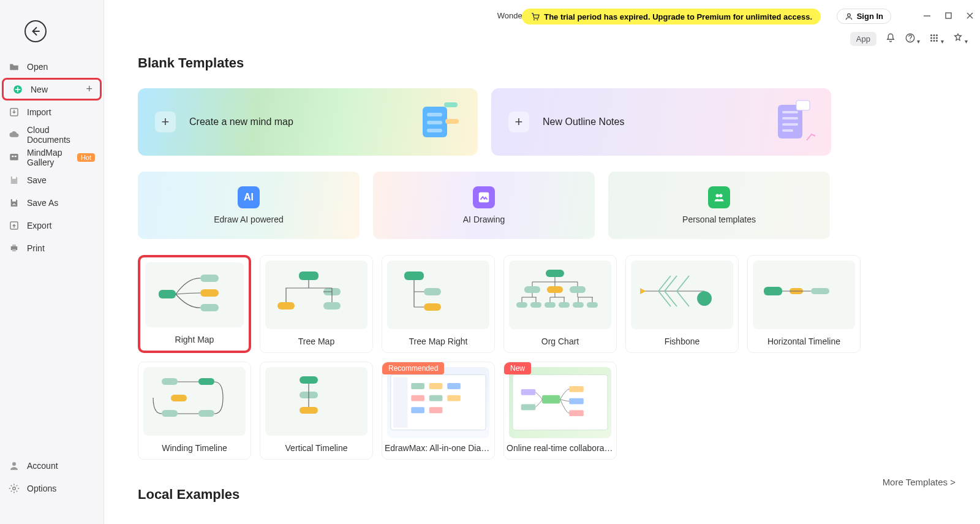 This screenshot has width=980, height=524. I want to click on create-mindmap-card: + Create a new mind map, so click(307, 122).